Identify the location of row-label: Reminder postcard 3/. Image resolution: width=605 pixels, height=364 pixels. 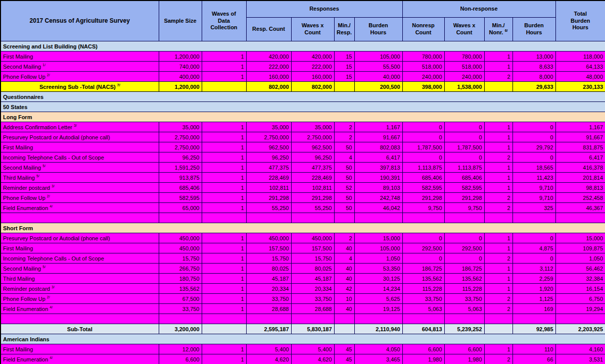
(80, 188).